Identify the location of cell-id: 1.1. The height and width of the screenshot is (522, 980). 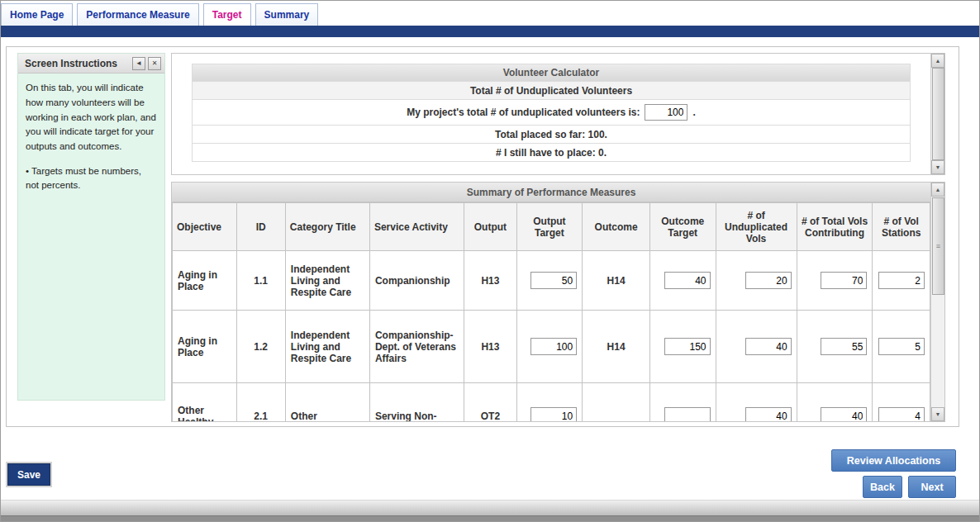
(261, 281).